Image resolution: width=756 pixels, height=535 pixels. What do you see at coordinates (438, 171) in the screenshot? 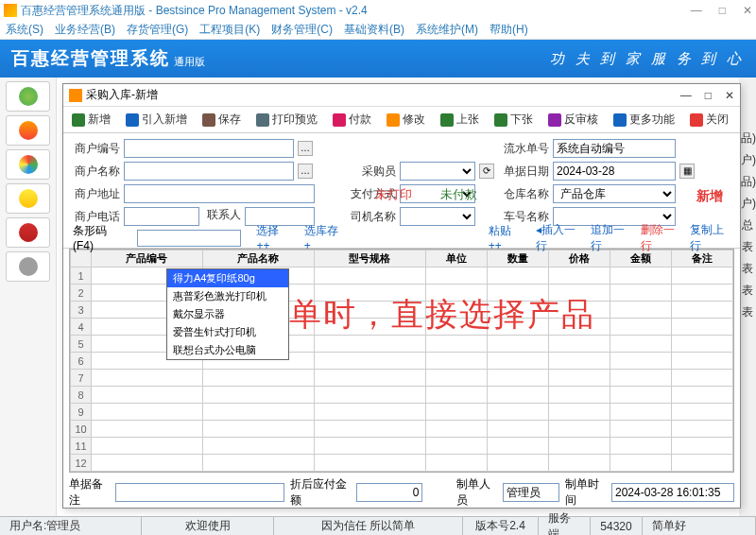
I see `select-buyer` at bounding box center [438, 171].